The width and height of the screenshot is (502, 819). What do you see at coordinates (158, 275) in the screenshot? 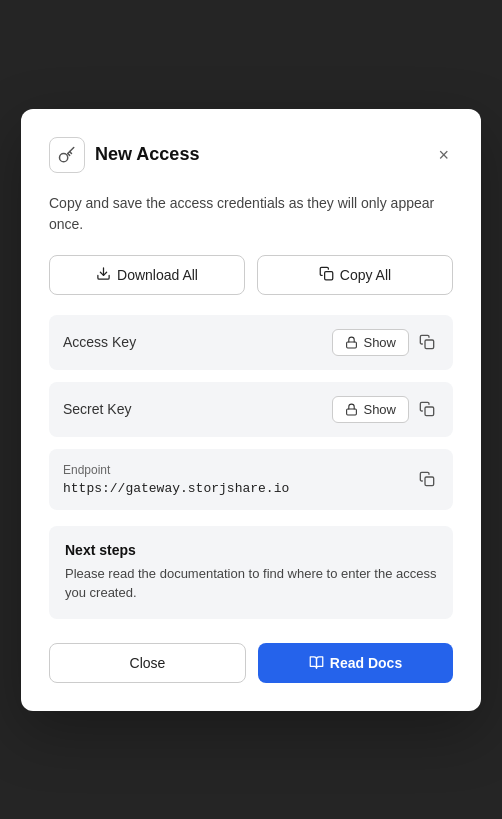
I see `download-all-label: Download All` at bounding box center [158, 275].